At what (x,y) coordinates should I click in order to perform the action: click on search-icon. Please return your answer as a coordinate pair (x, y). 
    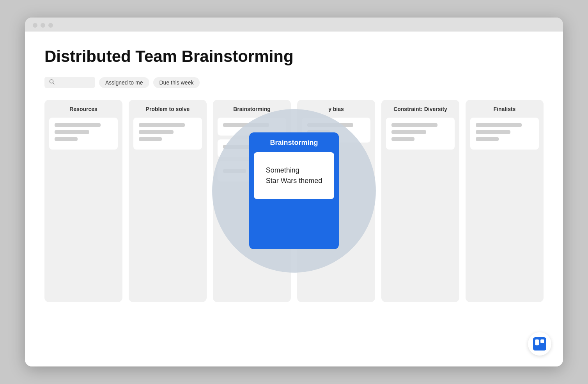
    Looking at the image, I should click on (52, 83).